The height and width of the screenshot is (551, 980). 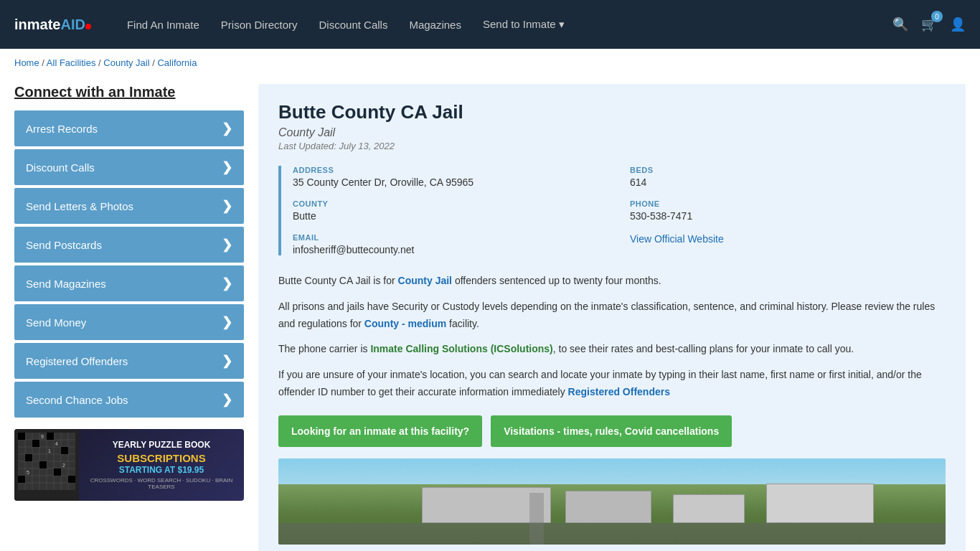 I want to click on facility-image, so click(x=612, y=501).